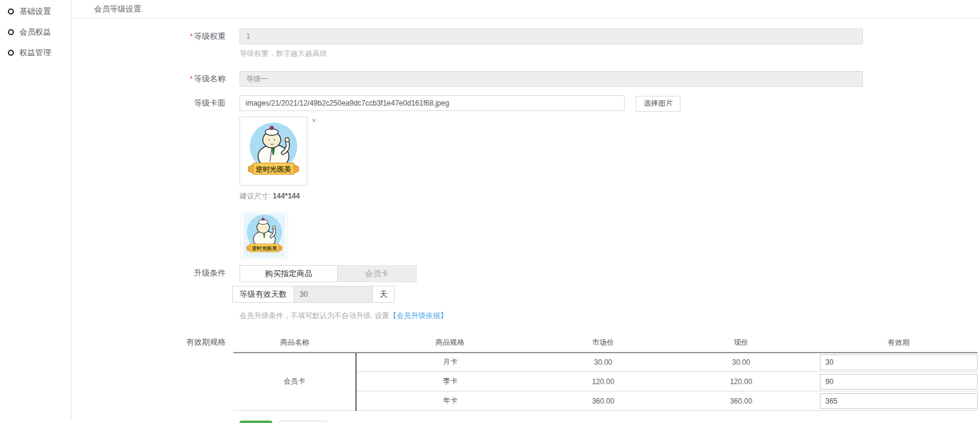 The image size is (980, 423). What do you see at coordinates (610, 53) in the screenshot?
I see `level-weight-help: 等级权重，数字越大越高级` at bounding box center [610, 53].